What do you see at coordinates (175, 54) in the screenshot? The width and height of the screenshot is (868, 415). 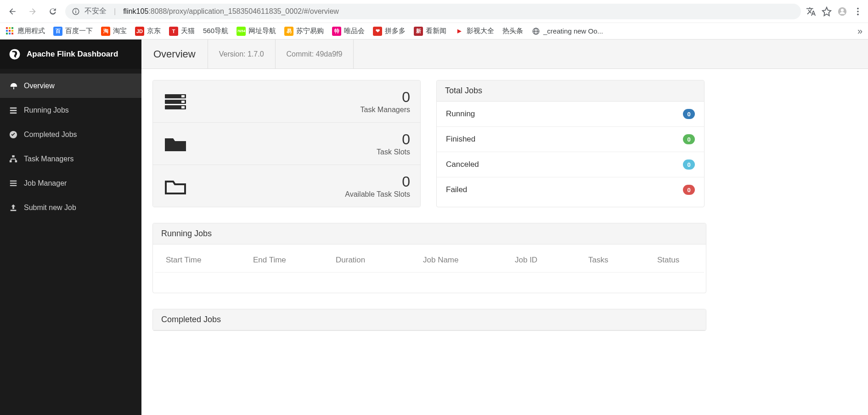 I see `page-title: Overview` at bounding box center [175, 54].